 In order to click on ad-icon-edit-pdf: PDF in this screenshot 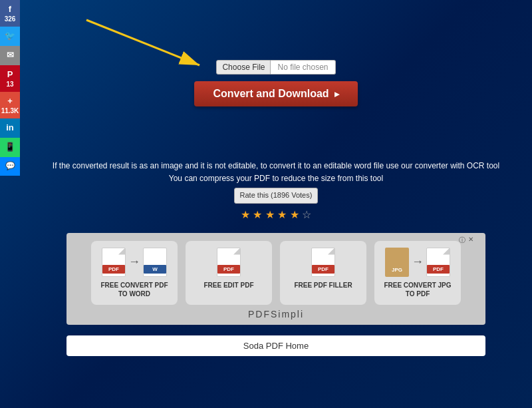, I will do `click(229, 262)`.